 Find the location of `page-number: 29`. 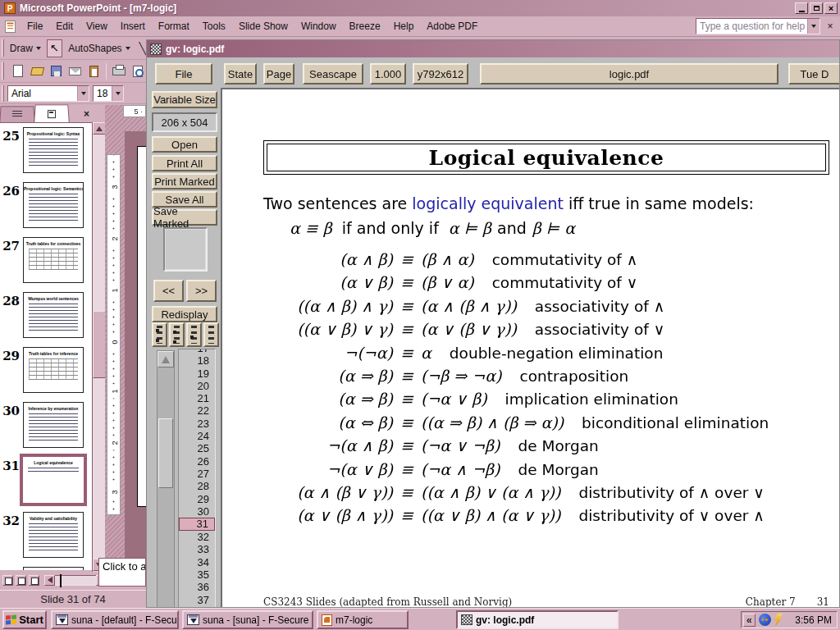

page-number: 29 is located at coordinates (197, 499).